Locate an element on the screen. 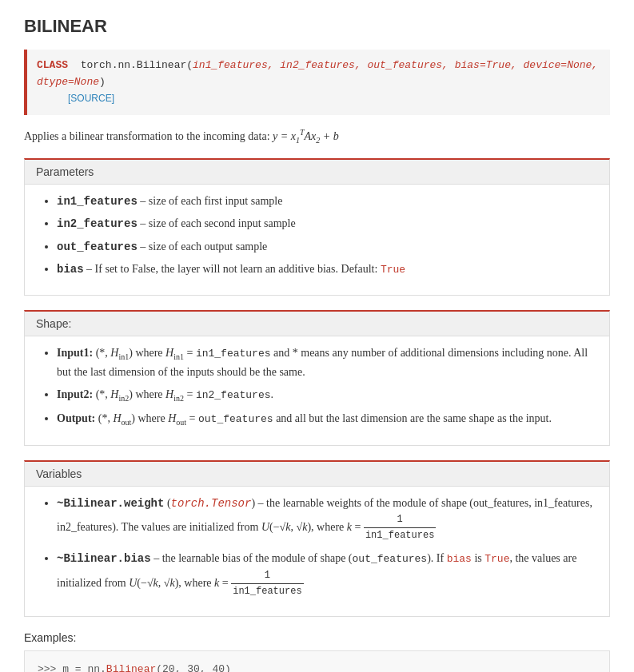 The image size is (634, 672). list-item: Input1: (*, Hin1) where Hin1 = in1_featu… is located at coordinates (326, 363).